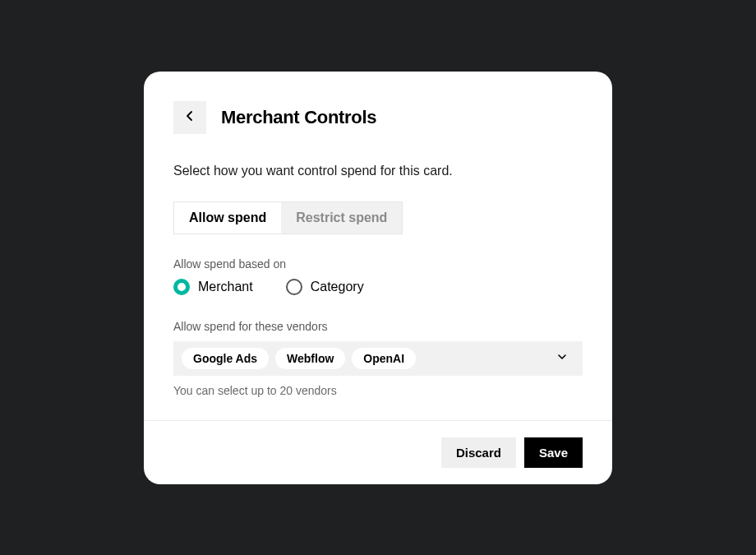 The height and width of the screenshot is (555, 756). I want to click on discard-button: Discard, so click(478, 452).